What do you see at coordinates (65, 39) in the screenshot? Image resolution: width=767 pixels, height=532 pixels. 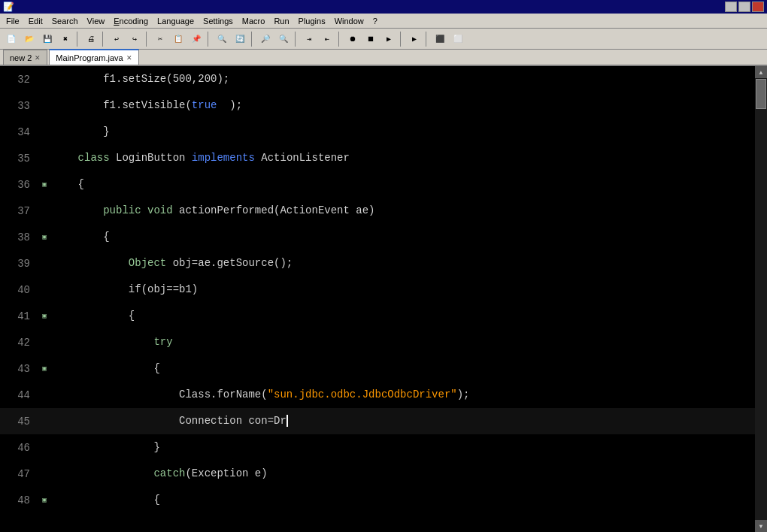 I see `toolbar-btn-close: ✖` at bounding box center [65, 39].